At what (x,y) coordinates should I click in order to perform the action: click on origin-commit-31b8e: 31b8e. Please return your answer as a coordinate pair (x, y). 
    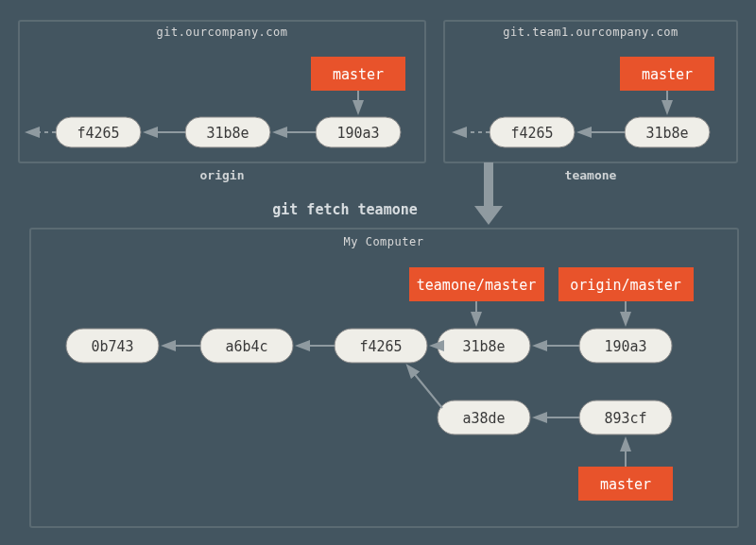
    Looking at the image, I should click on (228, 132).